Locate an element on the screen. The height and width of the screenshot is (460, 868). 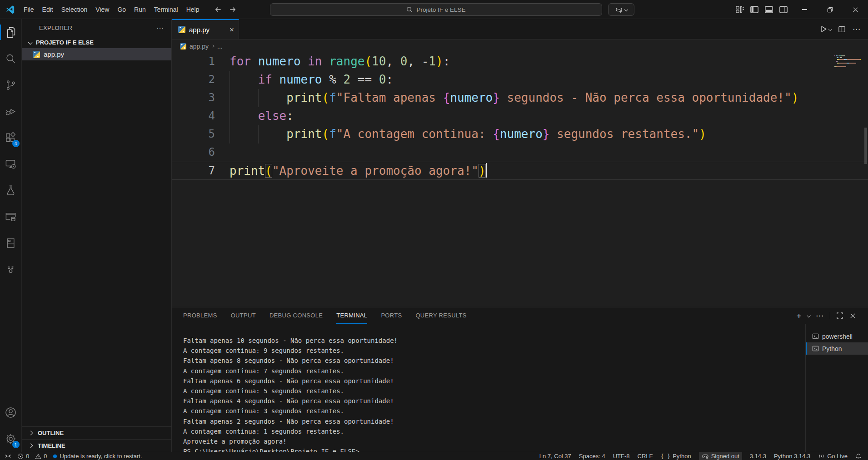
code-line-4: 4 else: is located at coordinates (520, 116).